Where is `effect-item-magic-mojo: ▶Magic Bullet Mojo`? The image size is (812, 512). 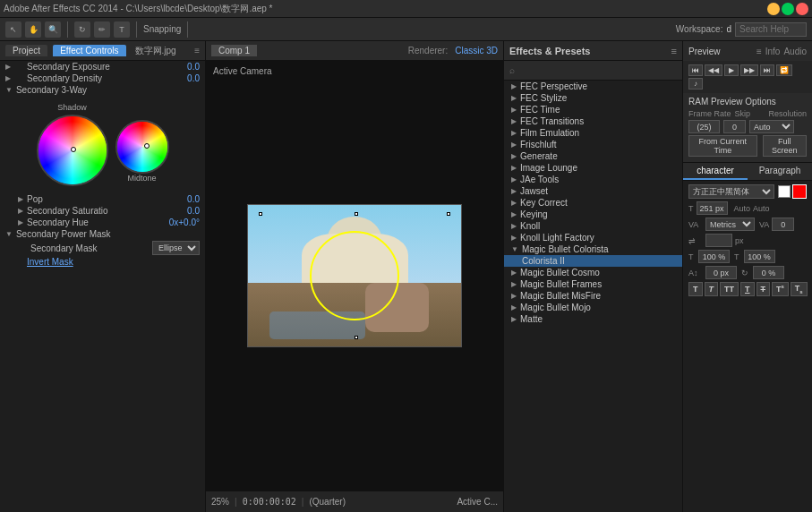
effect-item-magic-mojo: ▶Magic Bullet Mojo is located at coordinates (593, 308).